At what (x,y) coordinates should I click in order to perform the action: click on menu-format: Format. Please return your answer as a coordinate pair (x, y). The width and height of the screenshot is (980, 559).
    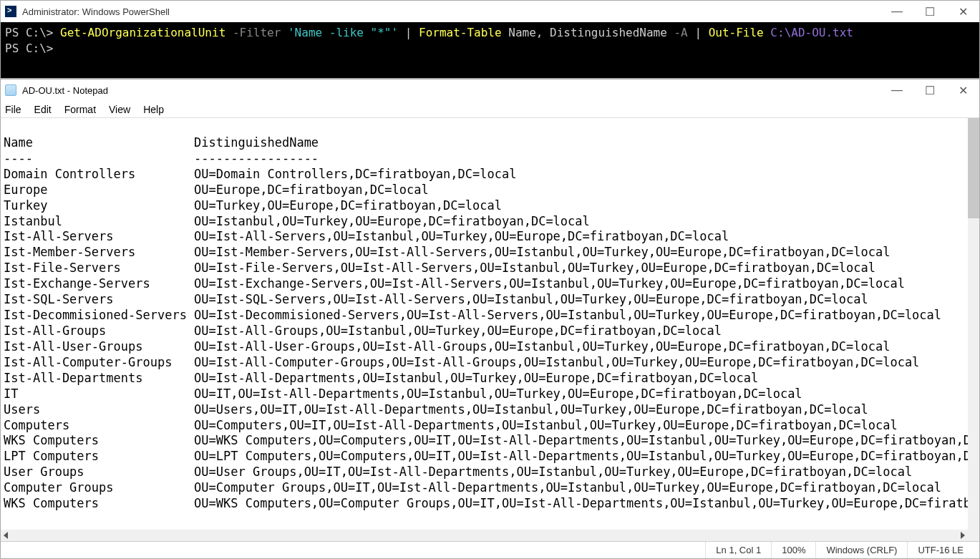
    Looking at the image, I should click on (80, 110).